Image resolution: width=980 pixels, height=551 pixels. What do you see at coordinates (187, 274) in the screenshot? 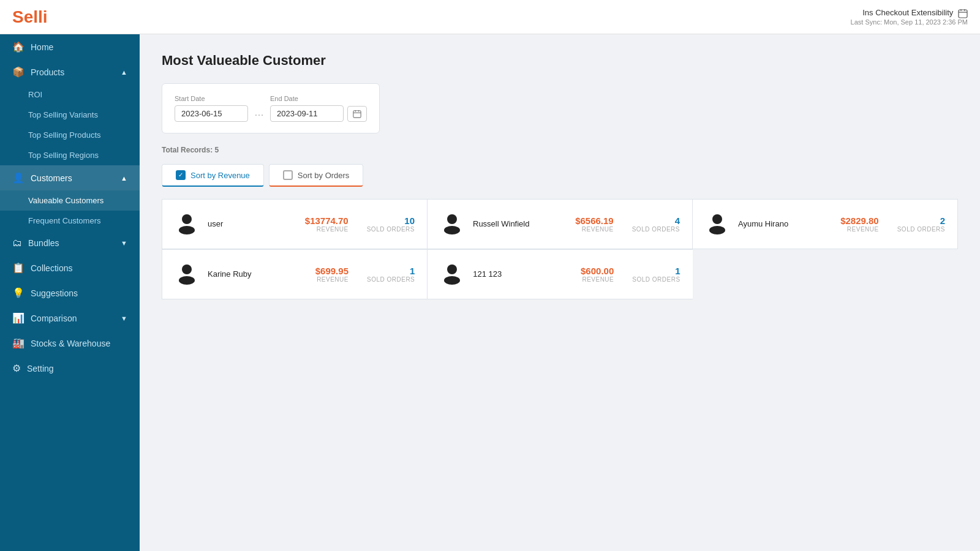
I see `customer-4-avatar` at bounding box center [187, 274].